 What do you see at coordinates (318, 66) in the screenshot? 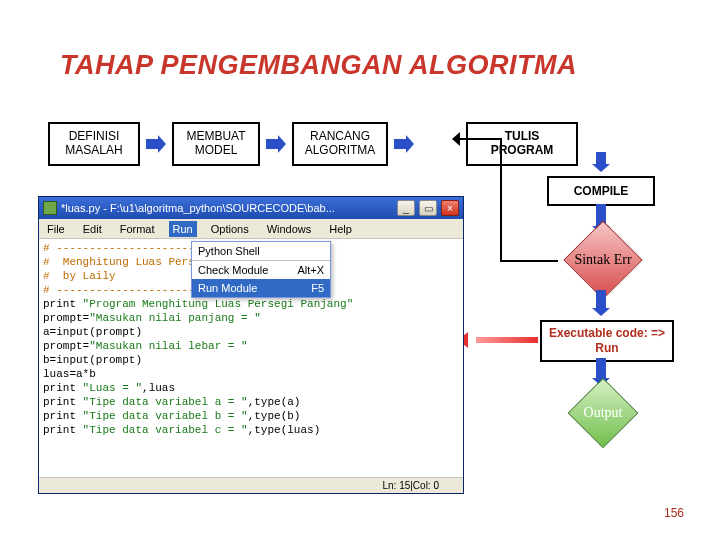
I see `slide-title: TAHAP PENGEMBANGAN ALGORITMA` at bounding box center [318, 66].